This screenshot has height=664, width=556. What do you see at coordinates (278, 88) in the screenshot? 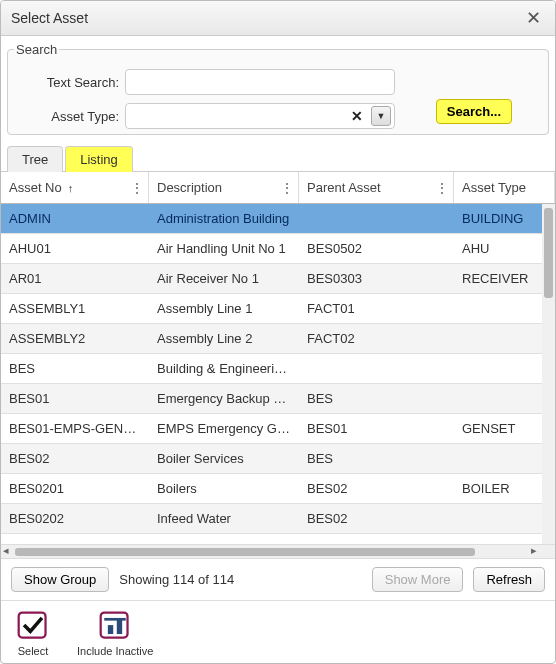
I see `search-panel: Search Text Search: Asset Type: ✕ ▼ Sear…` at bounding box center [278, 88].